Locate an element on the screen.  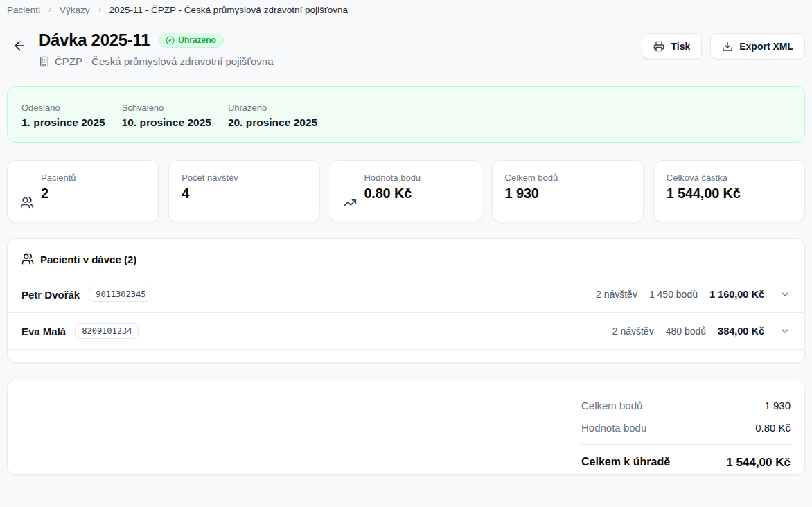
patients-section-header: Pacienti v dávce (2) is located at coordinates (406, 259).